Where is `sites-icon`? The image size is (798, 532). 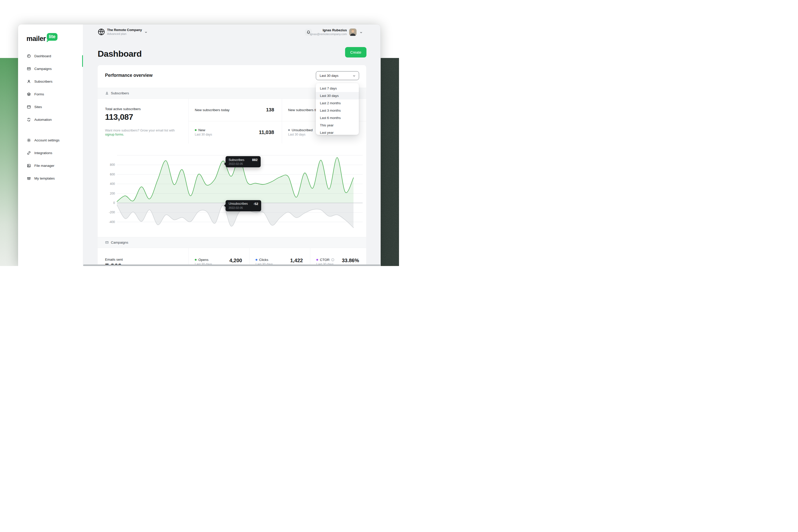 sites-icon is located at coordinates (29, 107).